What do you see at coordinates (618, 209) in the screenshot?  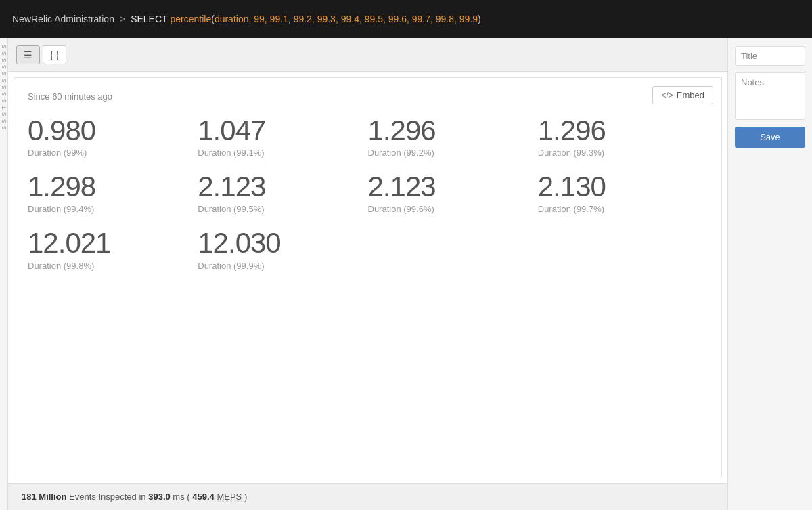 I see `metric-label: Duration (99.7%)` at bounding box center [618, 209].